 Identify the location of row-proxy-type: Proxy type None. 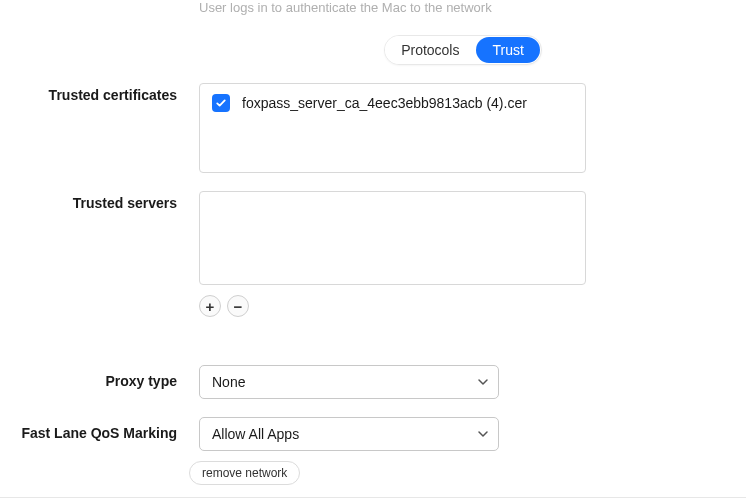
(373, 382).